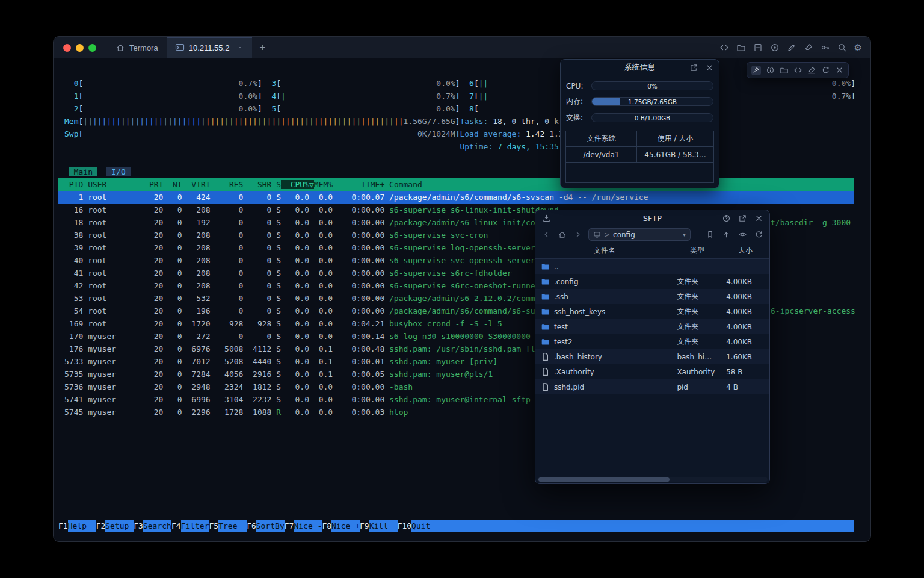 The image size is (924, 578). Describe the element at coordinates (652, 296) in the screenshot. I see `sftp-file-row: .ssh文件夹4.00KB` at that location.